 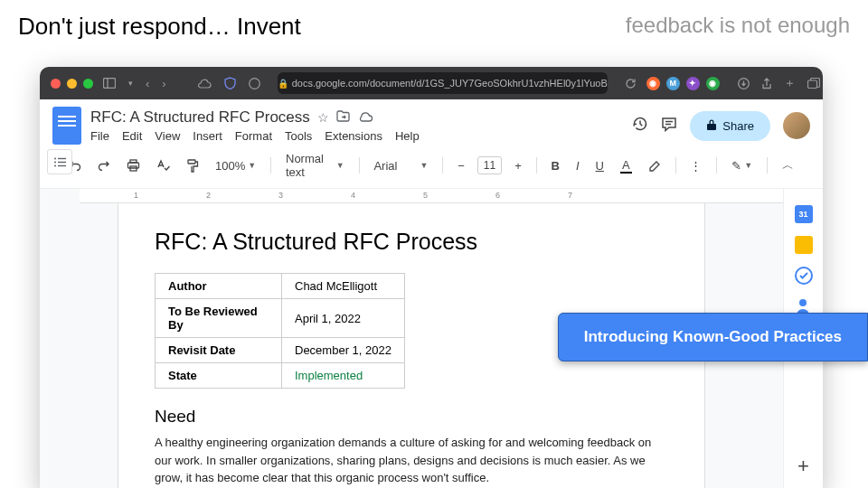 What do you see at coordinates (230, 83) in the screenshot?
I see `shield-icon` at bounding box center [230, 83].